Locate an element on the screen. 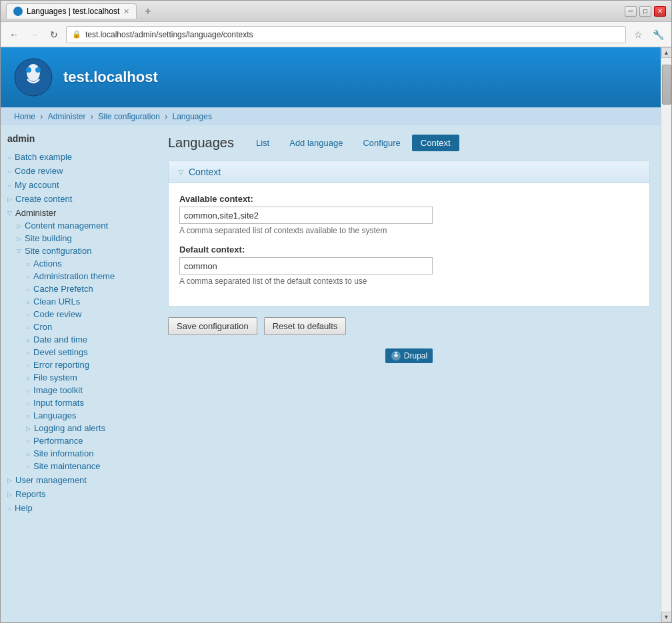  tab-add-language: Add language is located at coordinates (316, 143).